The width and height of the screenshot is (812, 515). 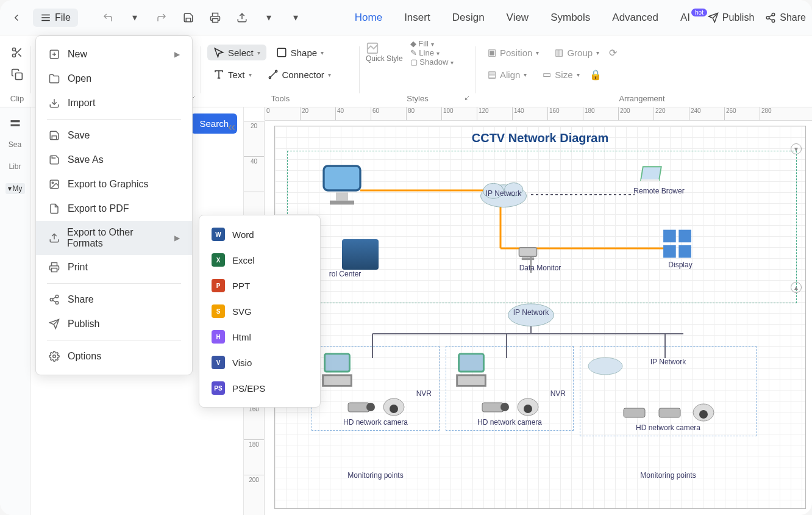 What do you see at coordinates (260, 260) in the screenshot?
I see `export-format-excel: XExcel` at bounding box center [260, 260].